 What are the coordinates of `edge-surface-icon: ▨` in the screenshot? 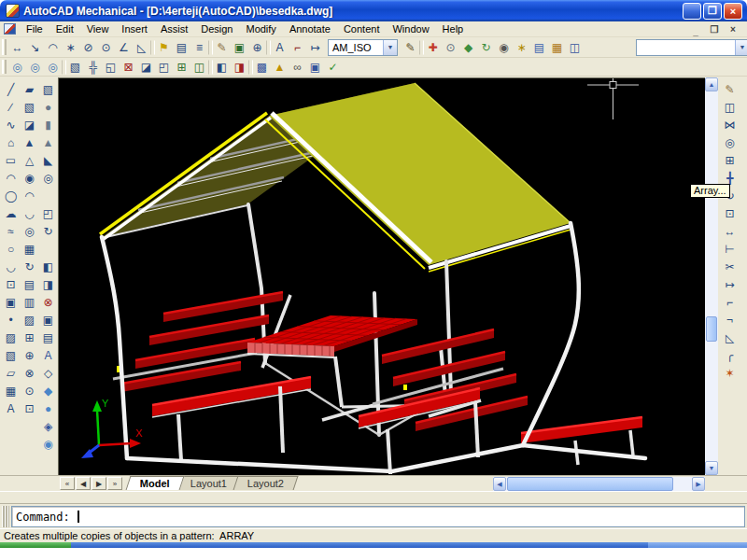 It's located at (30, 319).